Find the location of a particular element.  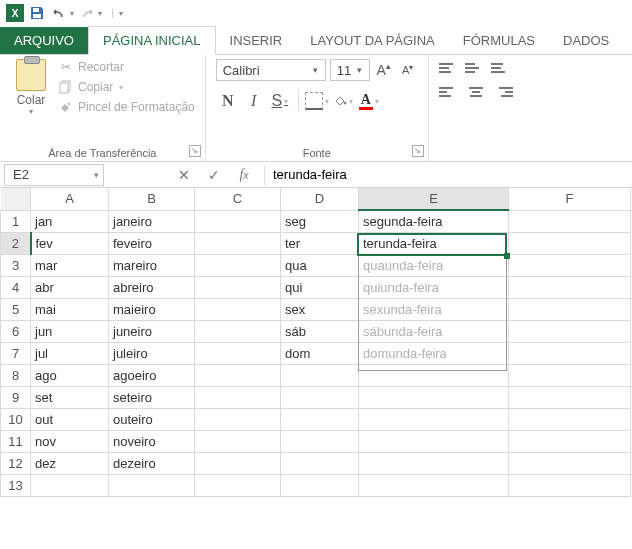

undo-icon is located at coordinates (59, 13).